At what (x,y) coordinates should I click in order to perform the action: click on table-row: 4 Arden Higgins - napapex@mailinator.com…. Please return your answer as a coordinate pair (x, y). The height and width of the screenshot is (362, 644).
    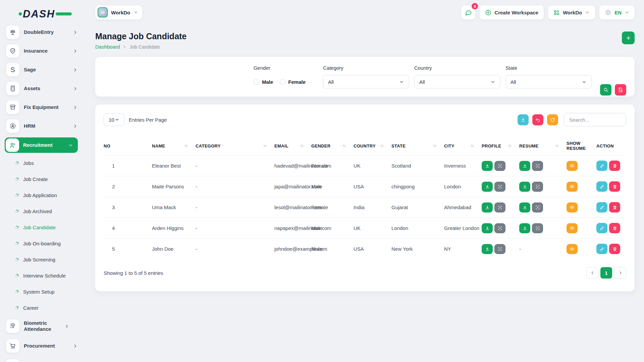
    Looking at the image, I should click on (365, 228).